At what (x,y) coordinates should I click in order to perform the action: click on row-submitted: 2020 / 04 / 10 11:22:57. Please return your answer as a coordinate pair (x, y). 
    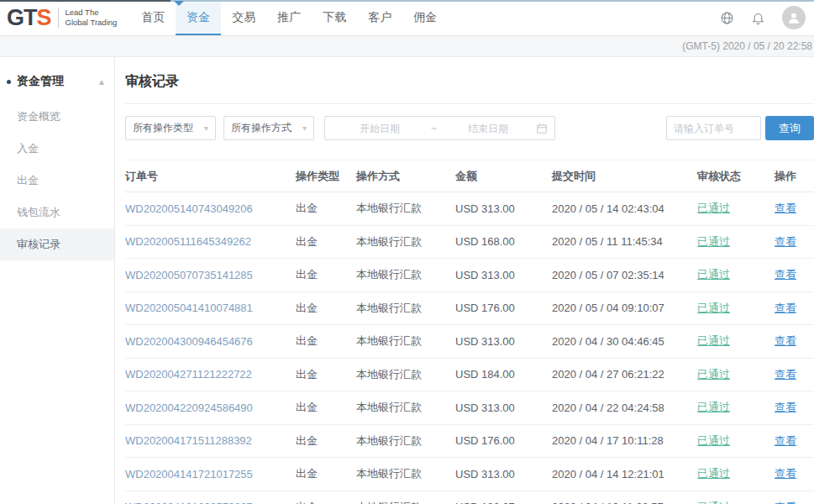
    Looking at the image, I should click on (625, 502).